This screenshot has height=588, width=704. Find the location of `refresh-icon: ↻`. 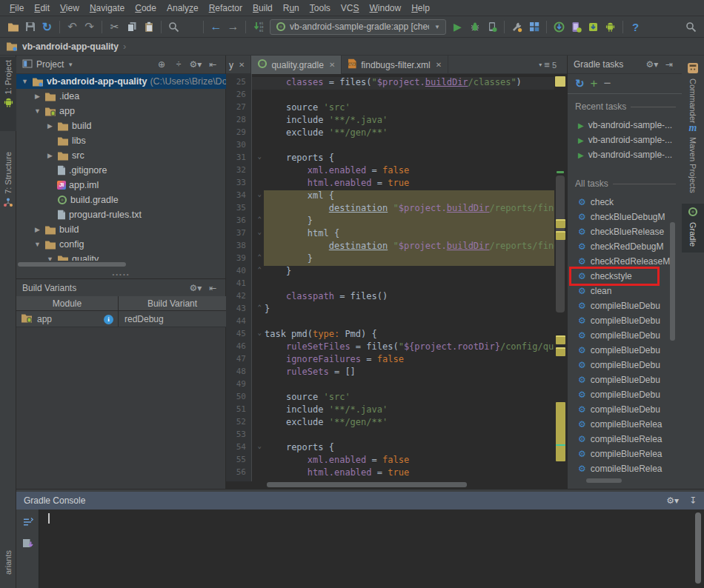

refresh-icon: ↻ is located at coordinates (580, 84).